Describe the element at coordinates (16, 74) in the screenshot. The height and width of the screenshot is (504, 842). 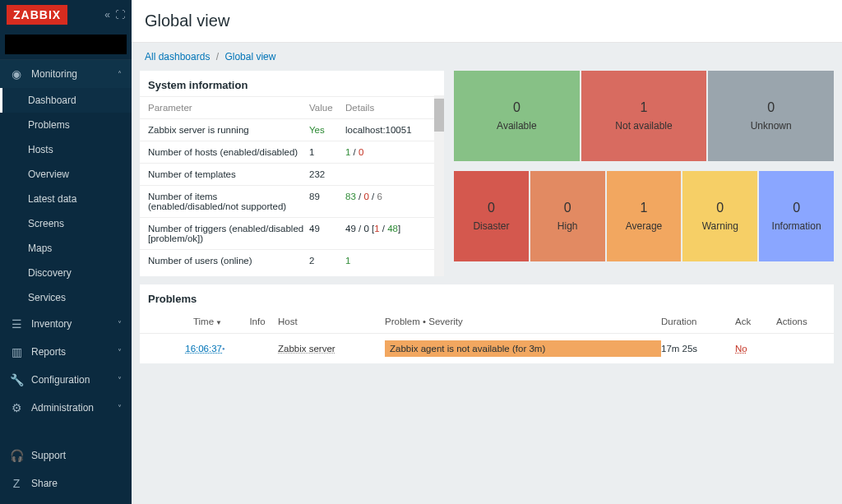
I see `eye-icon: ◉` at that location.